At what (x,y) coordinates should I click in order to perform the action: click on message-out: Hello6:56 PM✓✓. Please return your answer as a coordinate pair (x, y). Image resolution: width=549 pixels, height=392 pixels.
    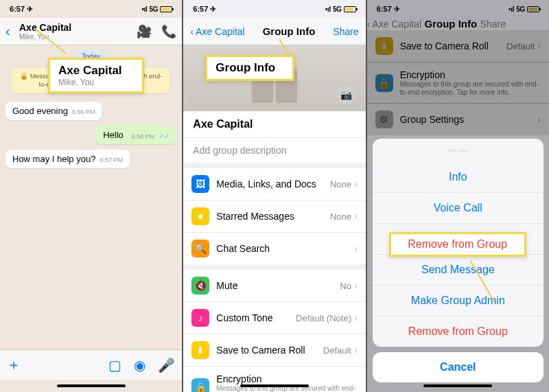
    Looking at the image, I should click on (136, 135).